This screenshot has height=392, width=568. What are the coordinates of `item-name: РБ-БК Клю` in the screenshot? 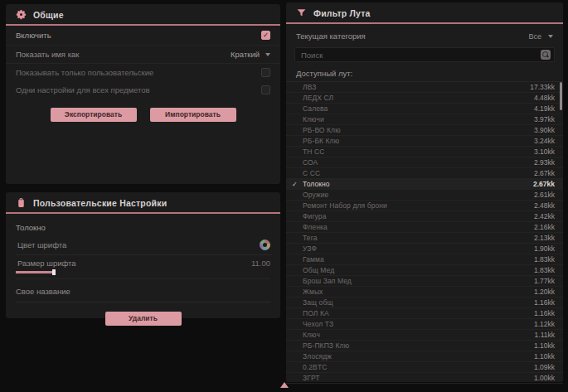 It's located at (418, 141).